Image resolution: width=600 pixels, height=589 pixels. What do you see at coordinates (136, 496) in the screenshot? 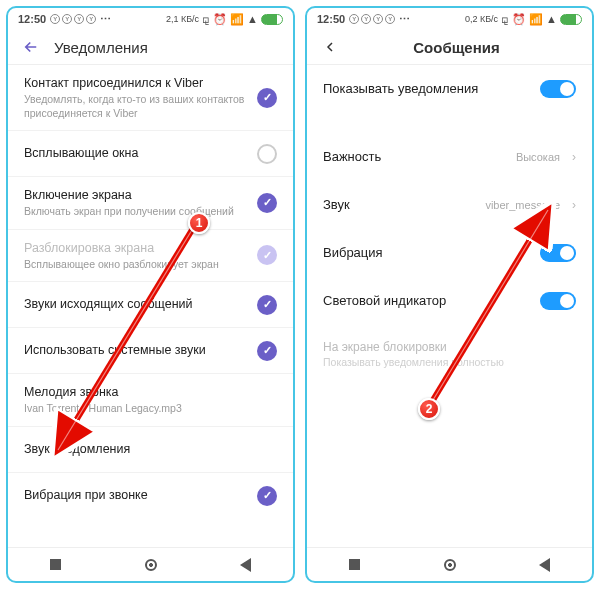
I see `row-title: Вибрация при звонке` at bounding box center [136, 496].